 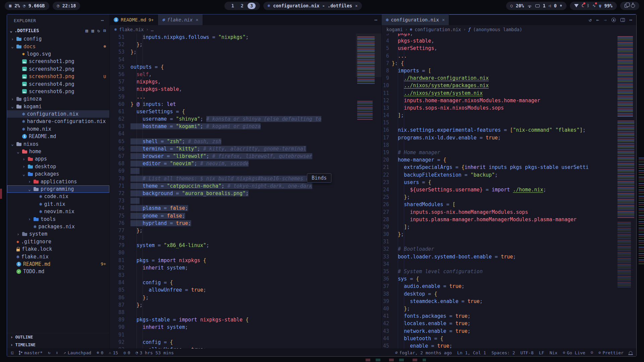 I want to click on code-line: 36 sys = {, so click(x=509, y=279).